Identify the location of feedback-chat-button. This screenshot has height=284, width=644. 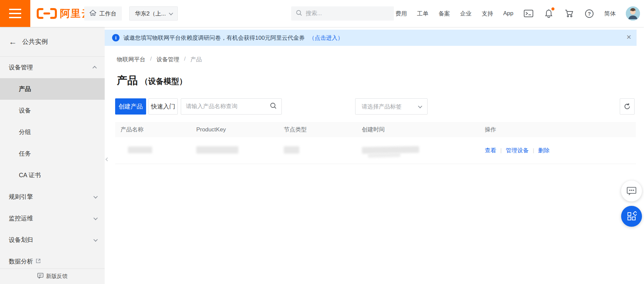
(632, 191).